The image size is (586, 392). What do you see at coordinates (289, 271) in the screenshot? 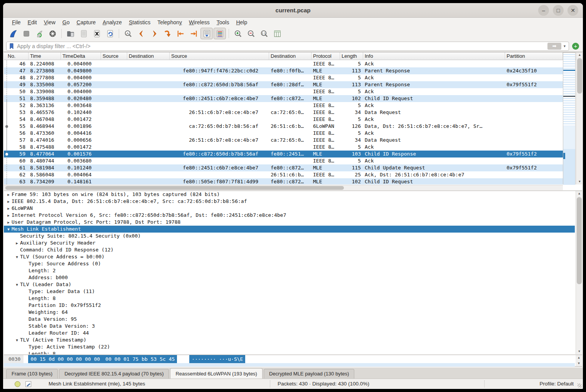
I see `detail-line-11: Length: 2` at bounding box center [289, 271].